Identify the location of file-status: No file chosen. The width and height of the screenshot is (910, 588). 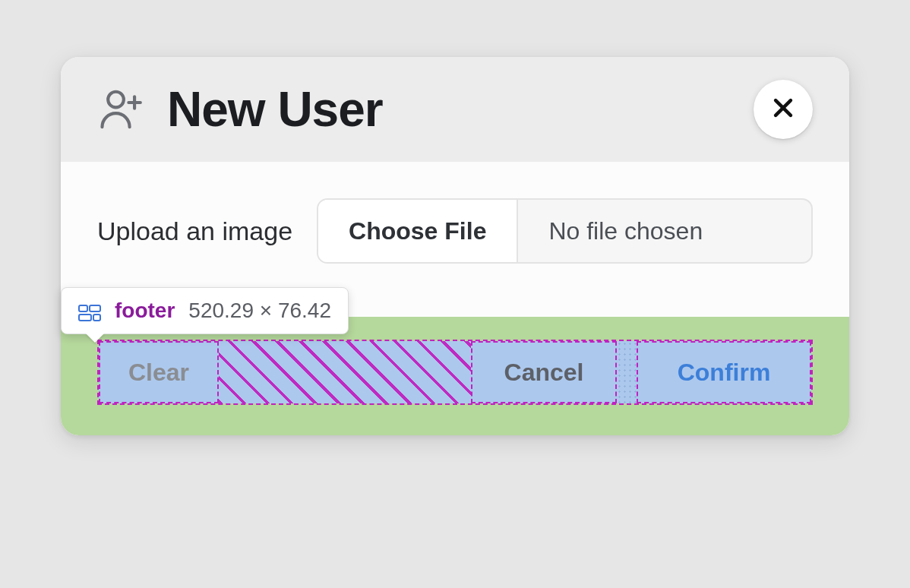
(665, 231).